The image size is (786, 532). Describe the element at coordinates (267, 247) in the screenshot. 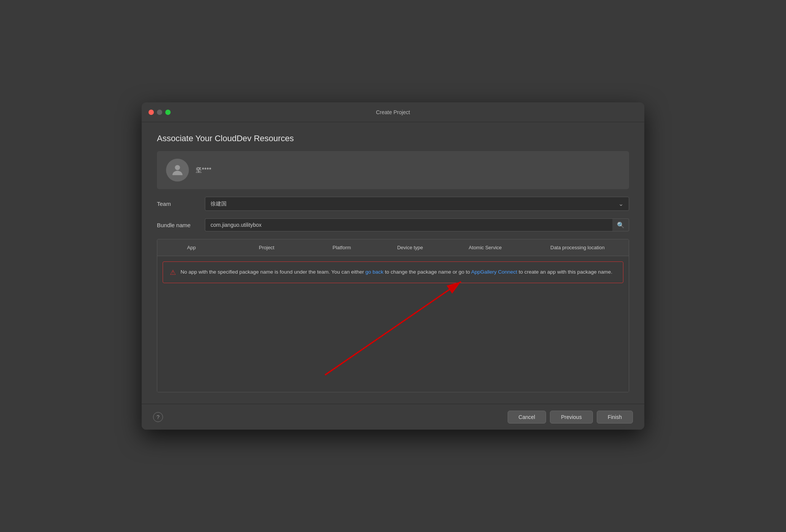

I see `col-project: Project` at that location.